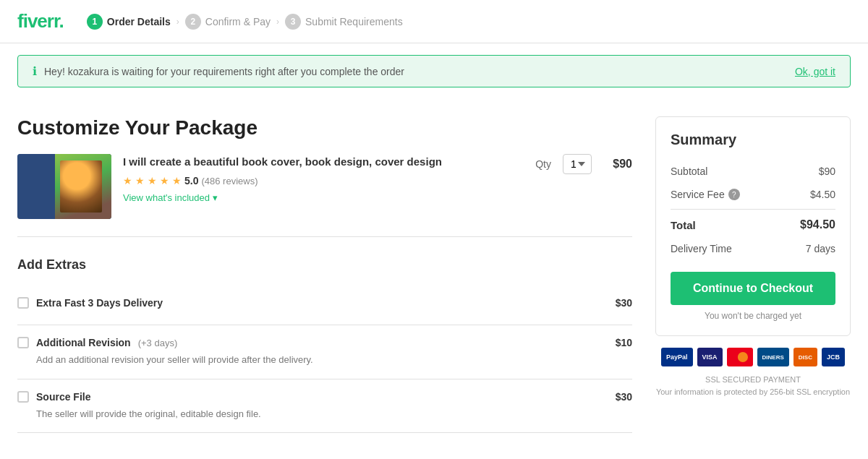  Describe the element at coordinates (244, 22) in the screenshot. I see `steps-nav: 1 Order Details › 2 Confirm & Pay › 3 Su…` at that location.